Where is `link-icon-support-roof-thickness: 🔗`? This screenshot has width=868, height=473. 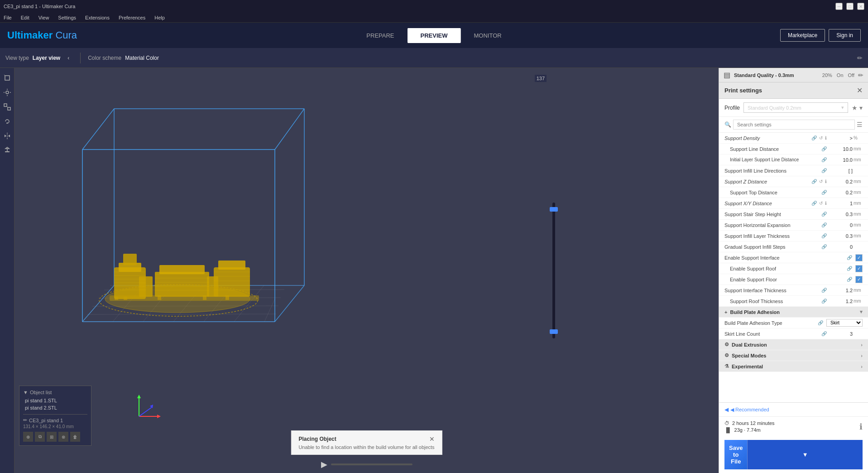
link-icon-support-roof-thickness: 🔗 is located at coordinates (824, 301).